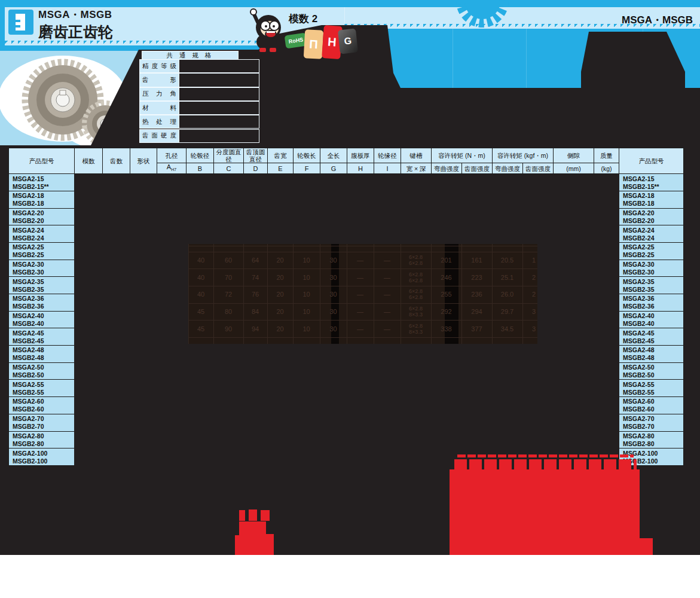 The width and height of the screenshot is (700, 598). I want to click on col-torque-nm: 容许转矩 (N・m), so click(462, 155).